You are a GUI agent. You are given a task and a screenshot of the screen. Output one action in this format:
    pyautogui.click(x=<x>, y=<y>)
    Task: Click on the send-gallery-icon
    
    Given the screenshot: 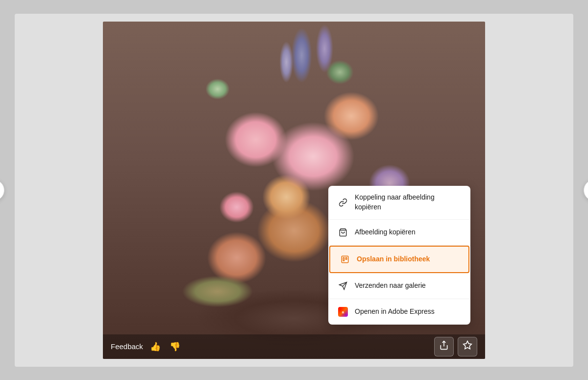 What is the action you would take?
    pyautogui.click(x=343, y=286)
    